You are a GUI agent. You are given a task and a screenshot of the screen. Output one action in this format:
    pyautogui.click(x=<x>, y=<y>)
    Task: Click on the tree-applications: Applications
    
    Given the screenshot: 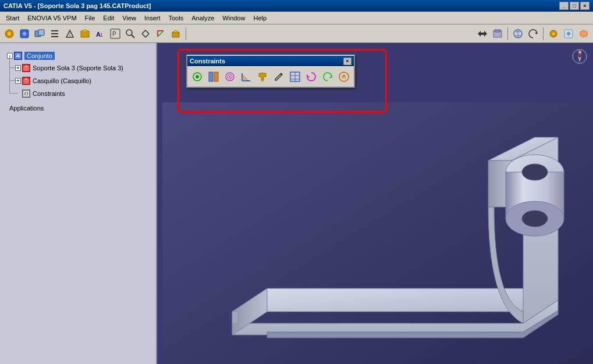 What is the action you would take?
    pyautogui.click(x=80, y=108)
    